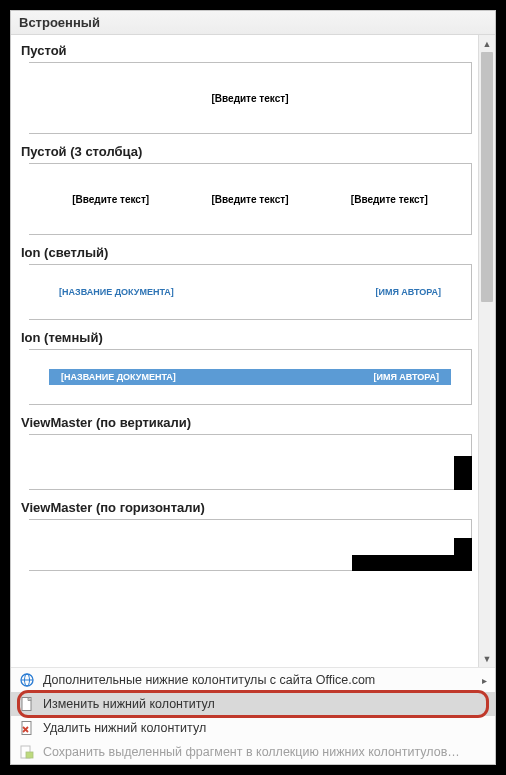  What do you see at coordinates (253, 716) in the screenshot?
I see `footer-menu: Дополнительные нижние колонтитулы с сайт…` at bounding box center [253, 716].